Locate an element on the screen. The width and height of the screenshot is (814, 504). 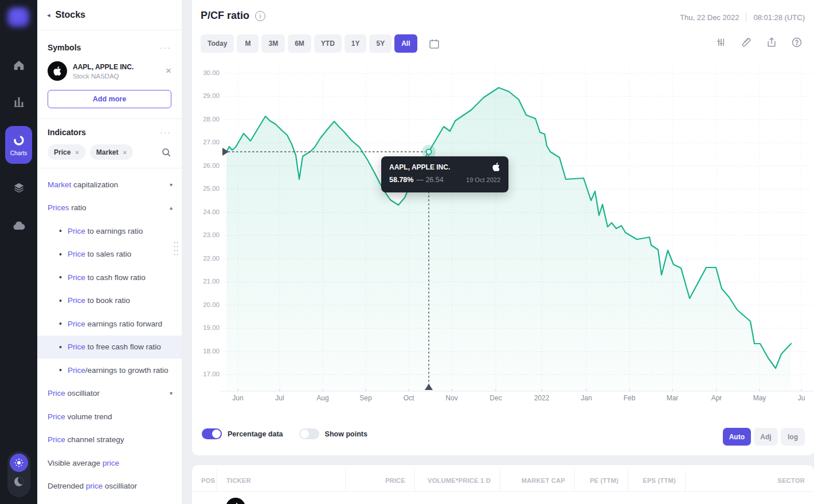
range-button-ytd: YTD is located at coordinates (328, 44).